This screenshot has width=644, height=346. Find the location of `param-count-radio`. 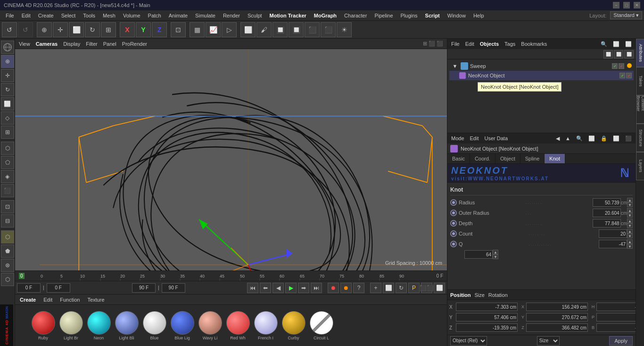

param-count-radio is located at coordinates (454, 234).